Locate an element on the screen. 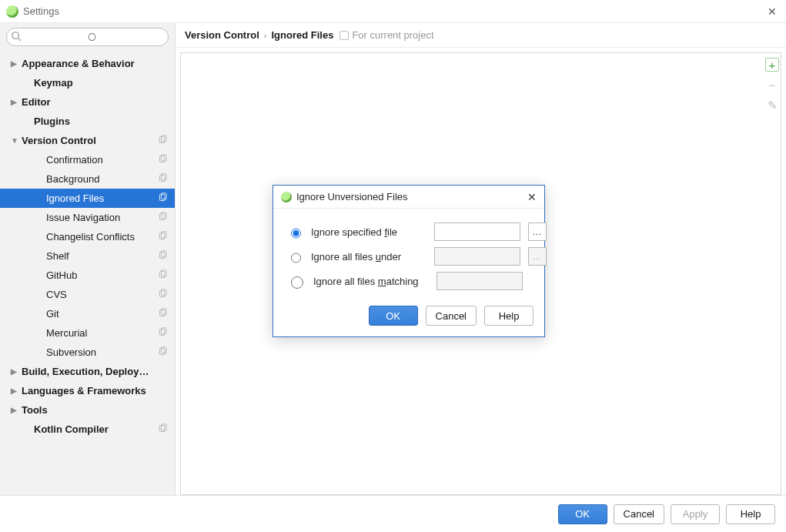  tree-item-label: Plugins is located at coordinates (94, 122).